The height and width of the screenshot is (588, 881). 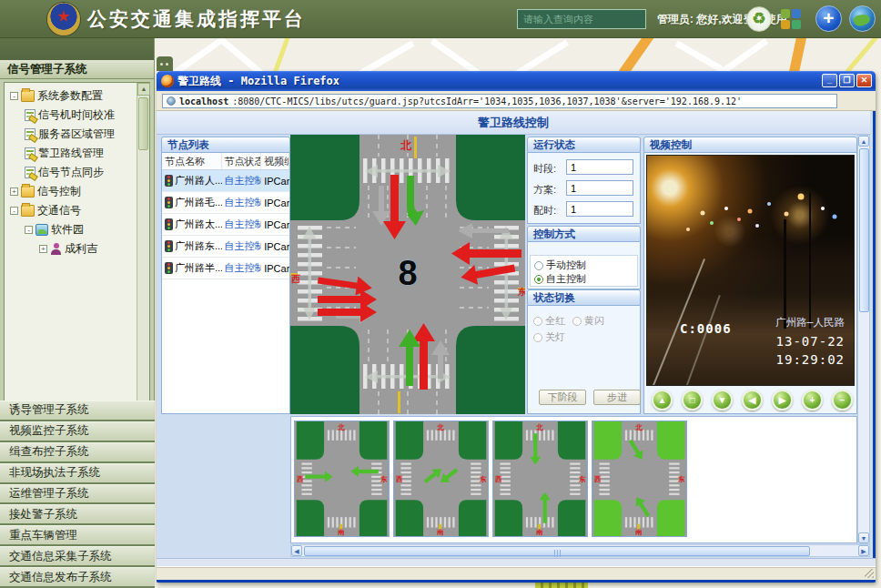 What do you see at coordinates (843, 400) in the screenshot?
I see `ptz-zoom-out-button: −` at bounding box center [843, 400].